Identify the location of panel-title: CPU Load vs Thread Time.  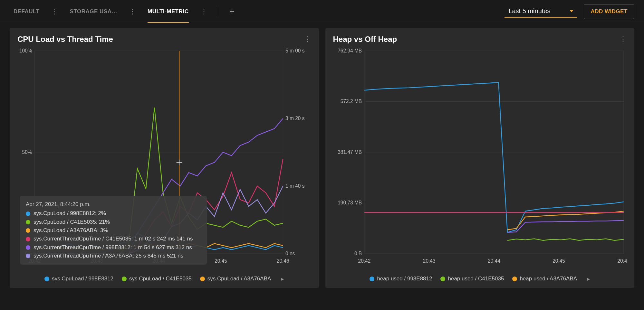
(65, 39).